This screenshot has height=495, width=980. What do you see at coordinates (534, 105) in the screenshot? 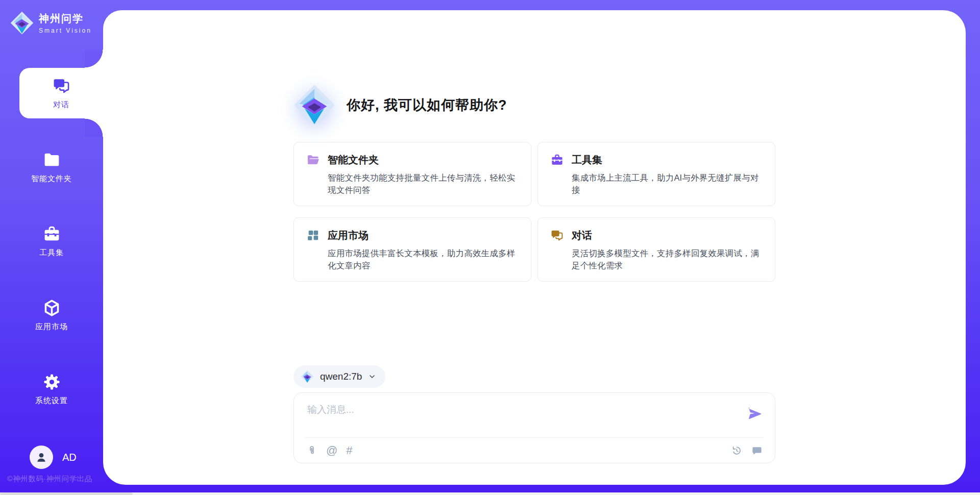
I see `greeting: 你好, 我可以如何帮助你?` at bounding box center [534, 105].